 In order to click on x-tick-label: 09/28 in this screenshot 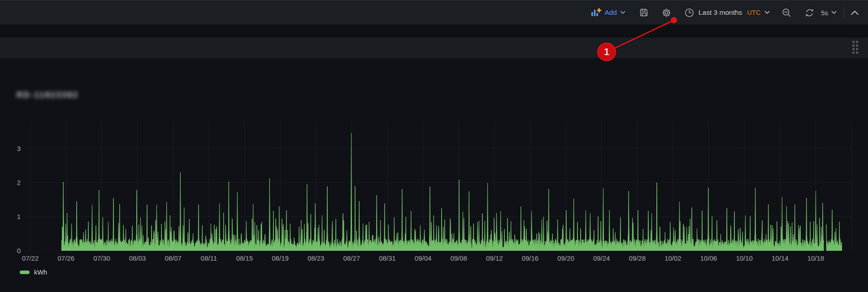, I will do `click(637, 258)`.